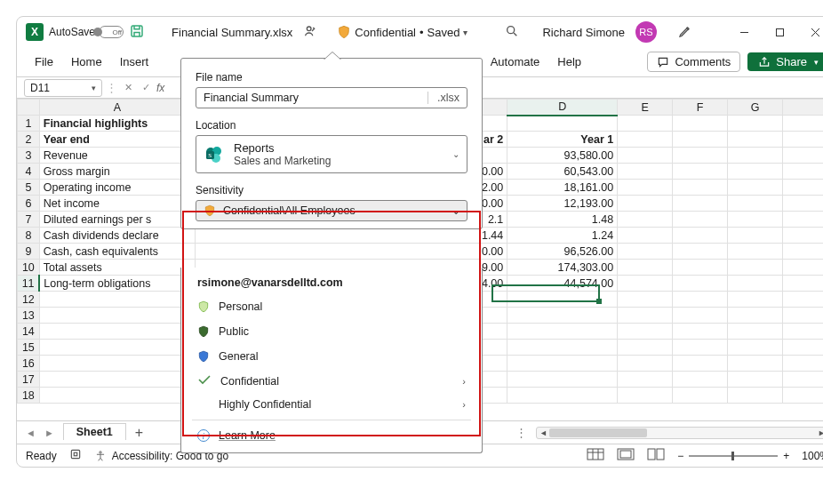 The image size is (823, 504). I want to click on view-layout-icon, so click(626, 455).